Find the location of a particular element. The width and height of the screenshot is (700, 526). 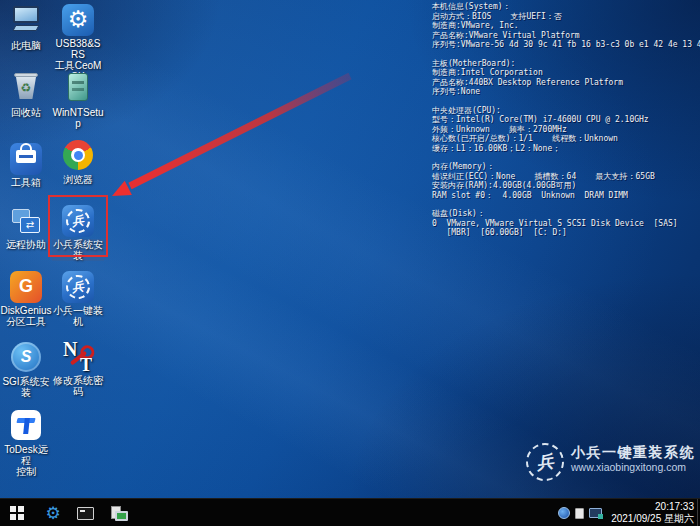

taskbar-system-monitor-button is located at coordinates (119, 512).